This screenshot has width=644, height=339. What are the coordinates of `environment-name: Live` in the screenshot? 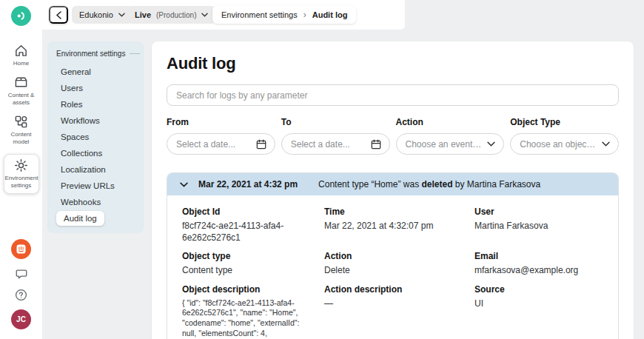 It's located at (143, 15).